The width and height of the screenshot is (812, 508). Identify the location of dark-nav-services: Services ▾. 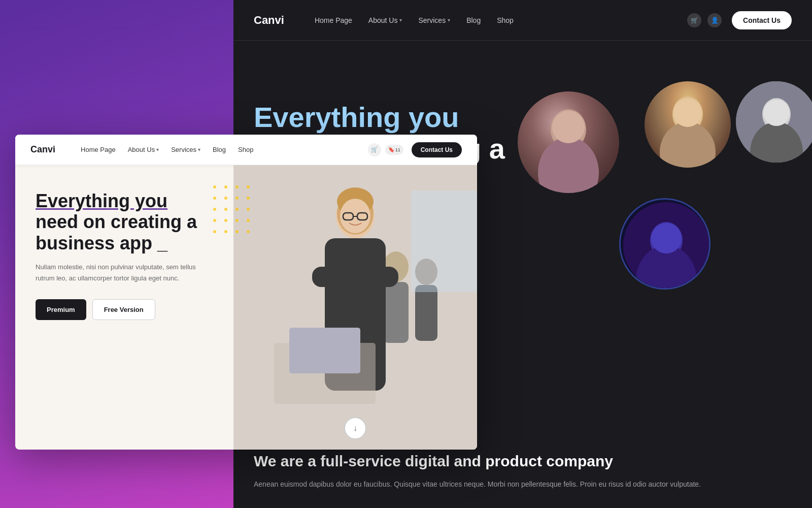
(434, 20).